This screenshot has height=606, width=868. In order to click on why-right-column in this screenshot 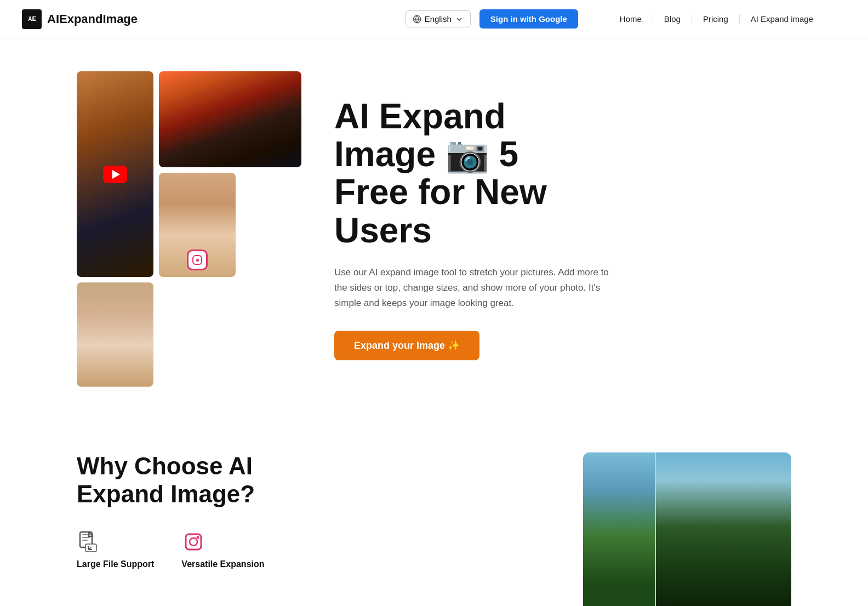, I will do `click(687, 529)`.